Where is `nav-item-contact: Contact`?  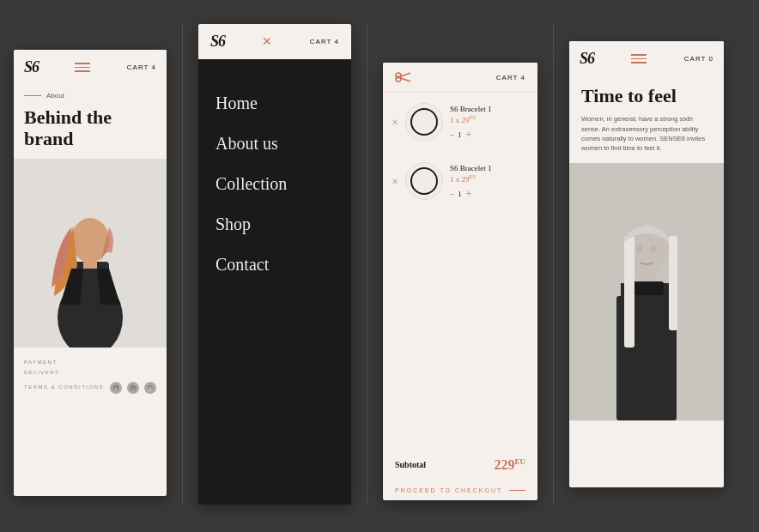
nav-item-contact: Contact is located at coordinates (275, 264).